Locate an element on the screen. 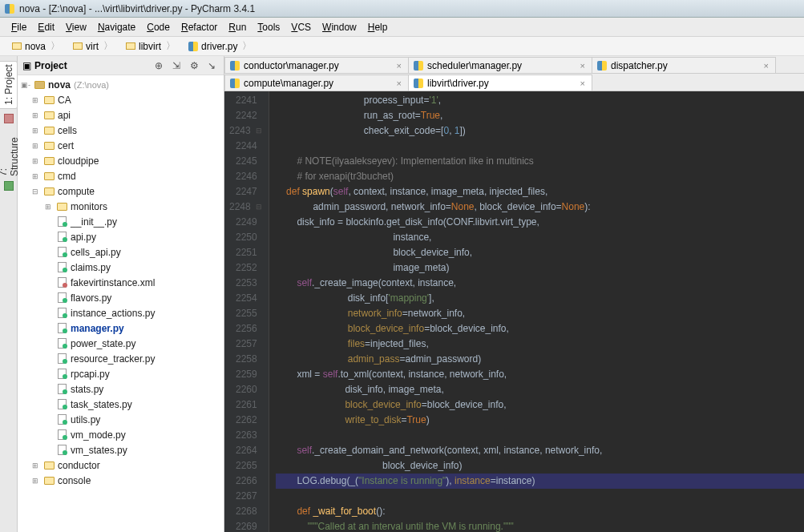 This screenshot has width=804, height=532. editor-tab: compute\manager.py× is located at coordinates (317, 83).